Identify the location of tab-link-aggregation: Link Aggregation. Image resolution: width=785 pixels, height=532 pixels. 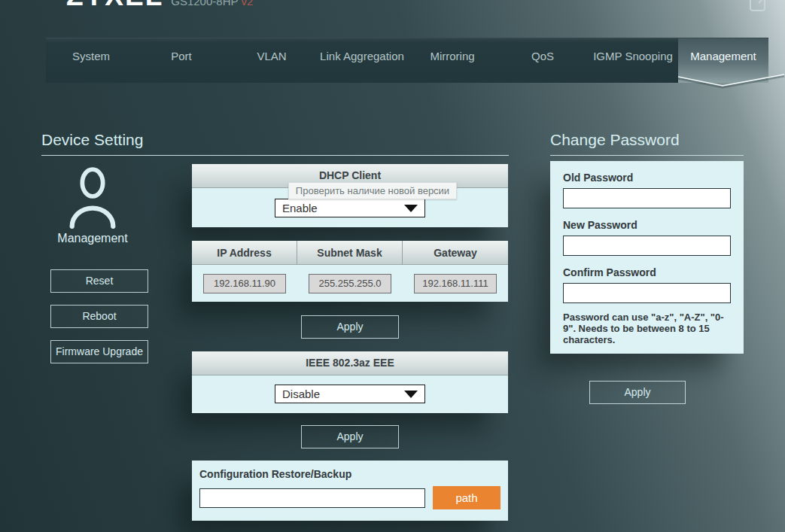
(362, 60).